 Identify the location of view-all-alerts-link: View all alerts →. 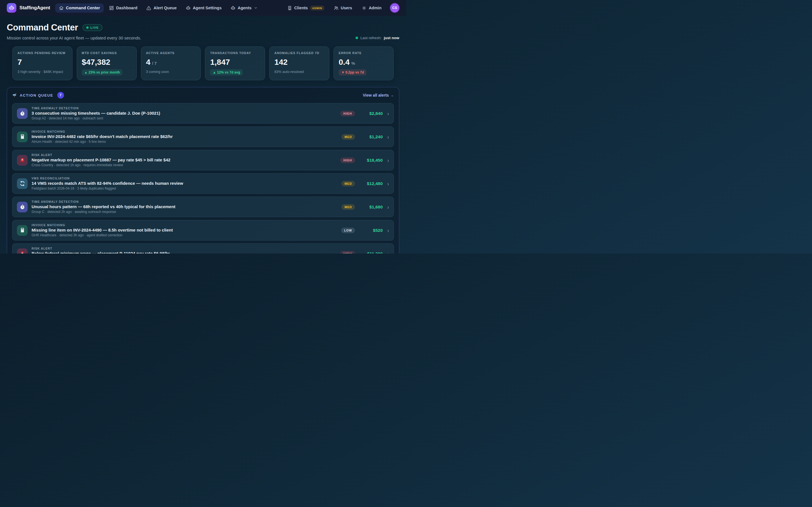
(378, 95).